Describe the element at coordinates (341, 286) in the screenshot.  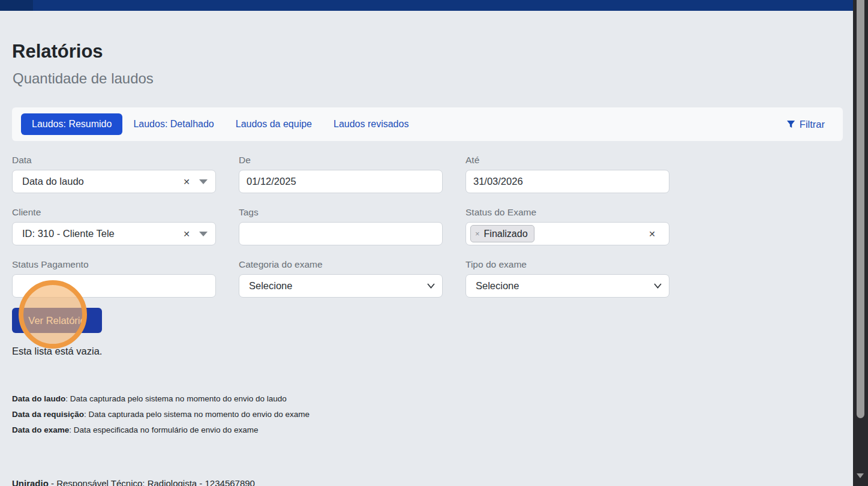
I see `categoria-exame-select: Selecione` at that location.